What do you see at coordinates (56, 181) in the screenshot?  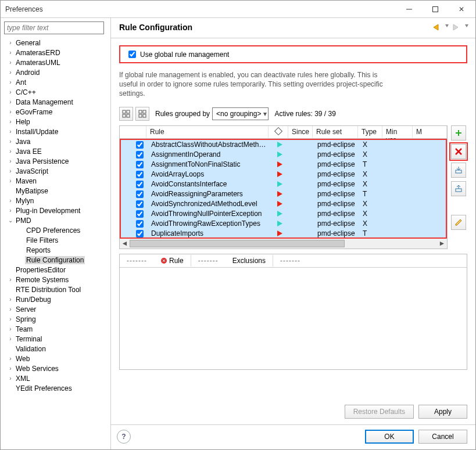 I see `tree-item: ›Maven` at bounding box center [56, 181].